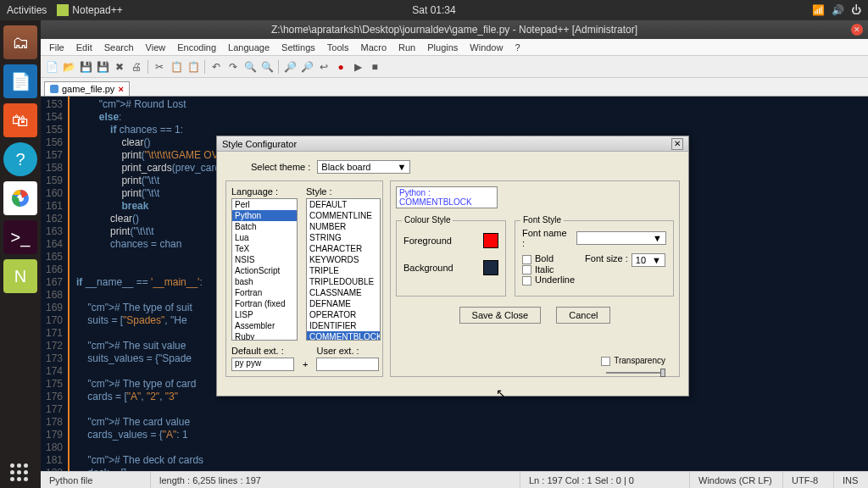  I want to click on tab-bar: game_file.py ×, so click(454, 87).